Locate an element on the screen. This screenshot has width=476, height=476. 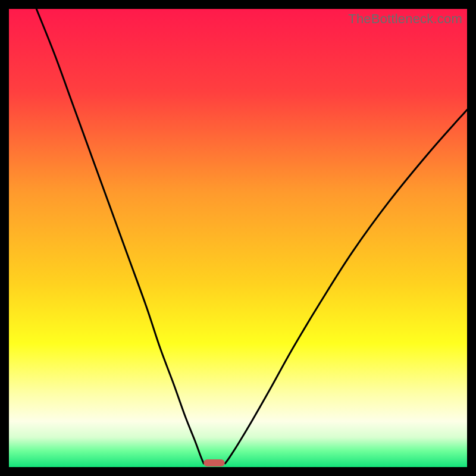
min-marker is located at coordinates (214, 463).